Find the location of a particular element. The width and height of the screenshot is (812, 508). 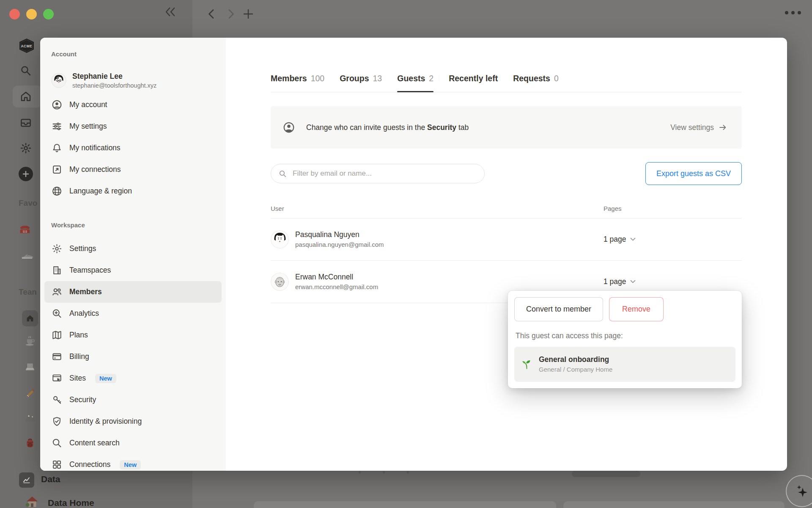

red-telephone-icon is located at coordinates (25, 229).